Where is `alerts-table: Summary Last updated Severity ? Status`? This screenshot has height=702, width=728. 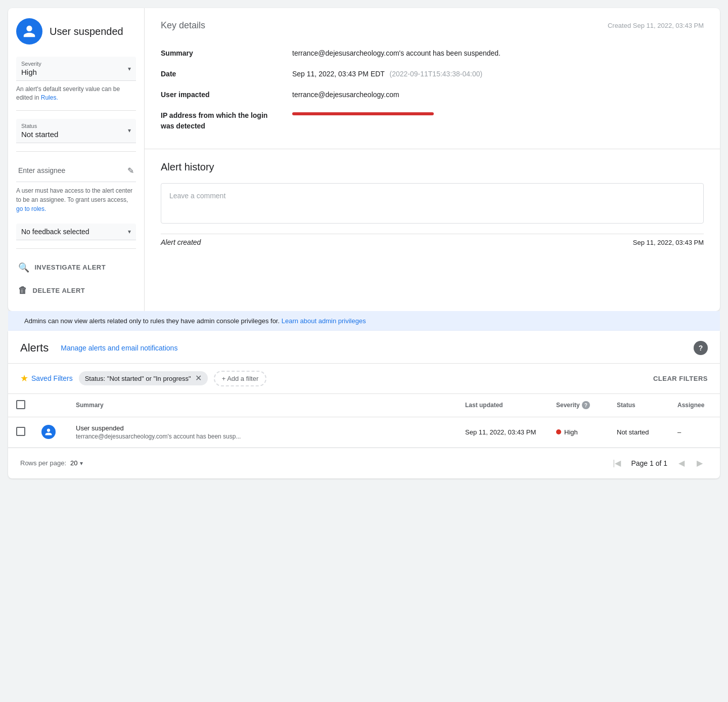 alerts-table: Summary Last updated Severity ? Status is located at coordinates (364, 421).